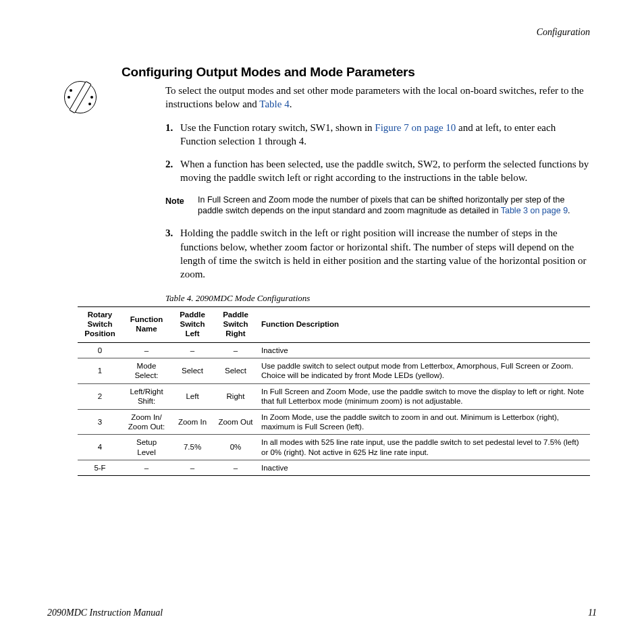 Image resolution: width=644 pixels, height=644 pixels. What do you see at coordinates (100, 371) in the screenshot?
I see `cell-pos: 1` at bounding box center [100, 371].